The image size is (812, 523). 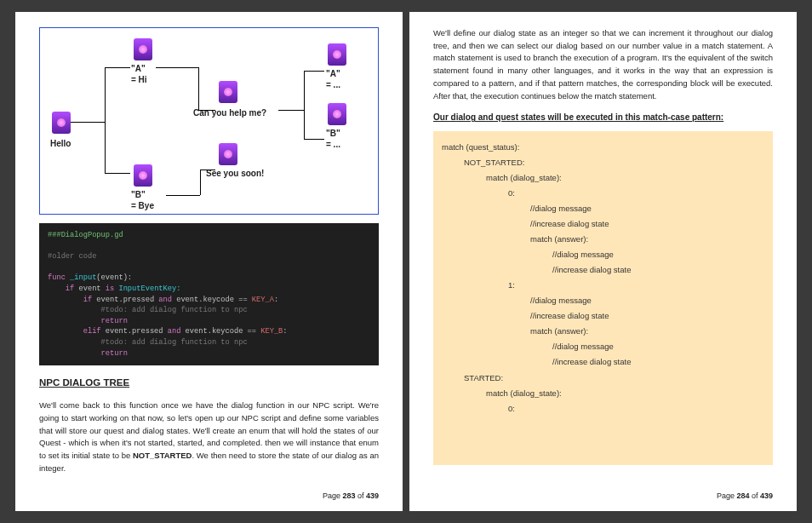 I want to click on page-number: Page 284 of 439, so click(x=745, y=497).